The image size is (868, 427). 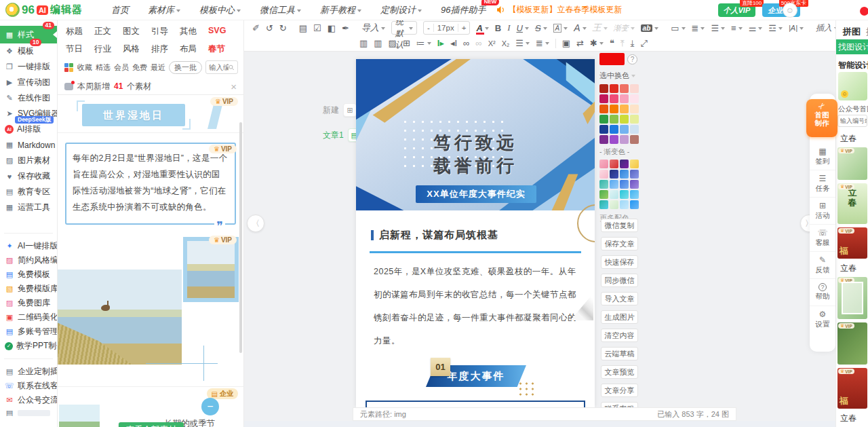 What do you see at coordinates (194, 31) in the screenshot?
I see `tab-other: 其他` at bounding box center [194, 31].